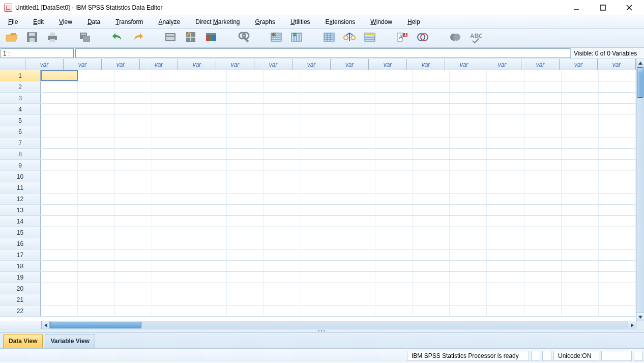  Describe the element at coordinates (20, 199) in the screenshot. I see `row-header: 12` at that location.